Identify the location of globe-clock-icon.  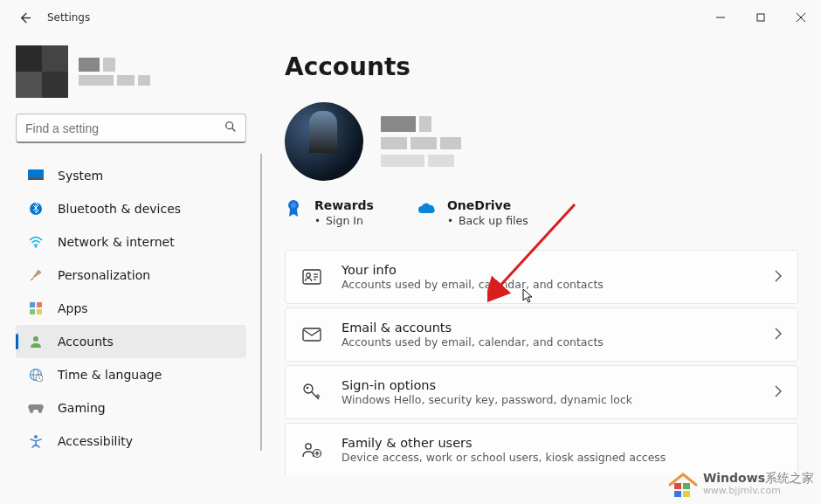
(36, 375).